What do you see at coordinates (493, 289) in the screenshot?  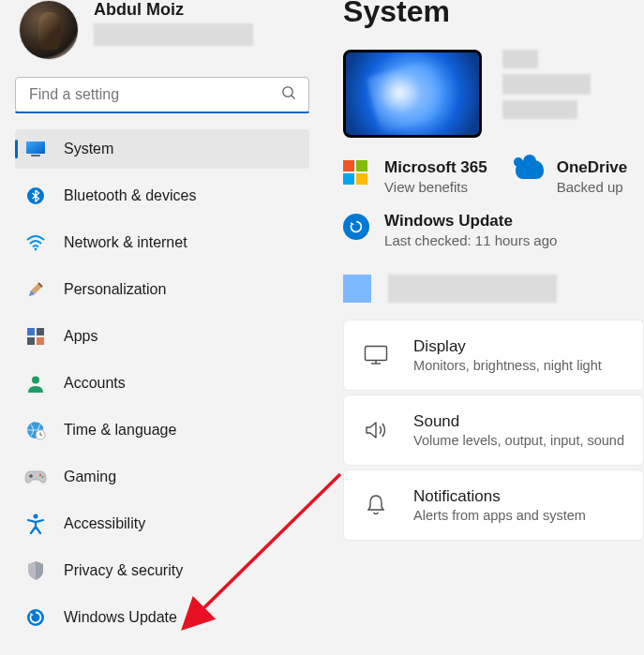 I see `banner-redacted` at bounding box center [493, 289].